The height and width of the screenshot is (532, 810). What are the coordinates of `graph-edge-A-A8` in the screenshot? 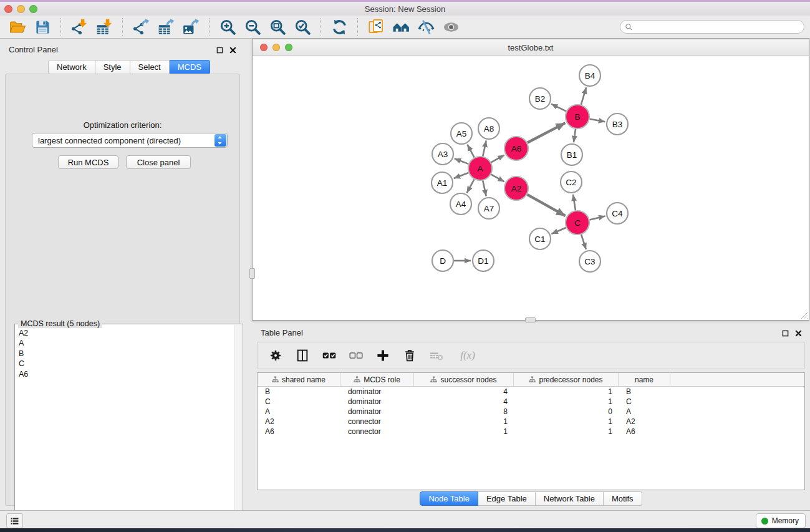 It's located at (484, 148).